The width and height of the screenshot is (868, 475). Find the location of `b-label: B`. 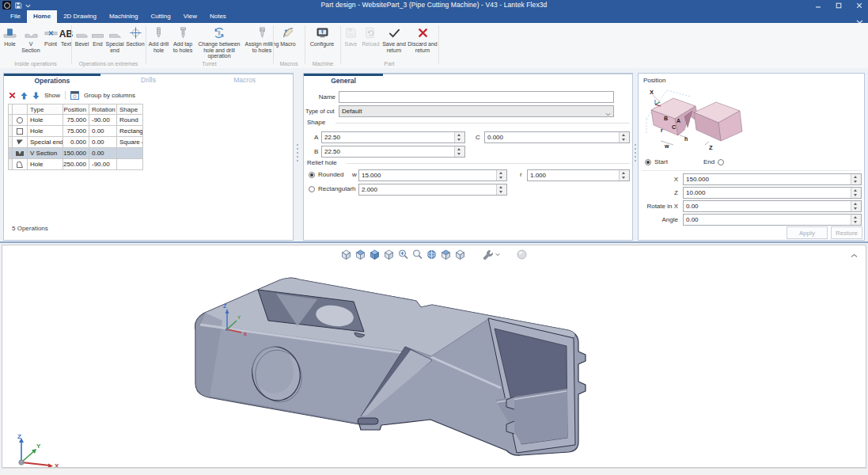

b-label: B is located at coordinates (316, 152).